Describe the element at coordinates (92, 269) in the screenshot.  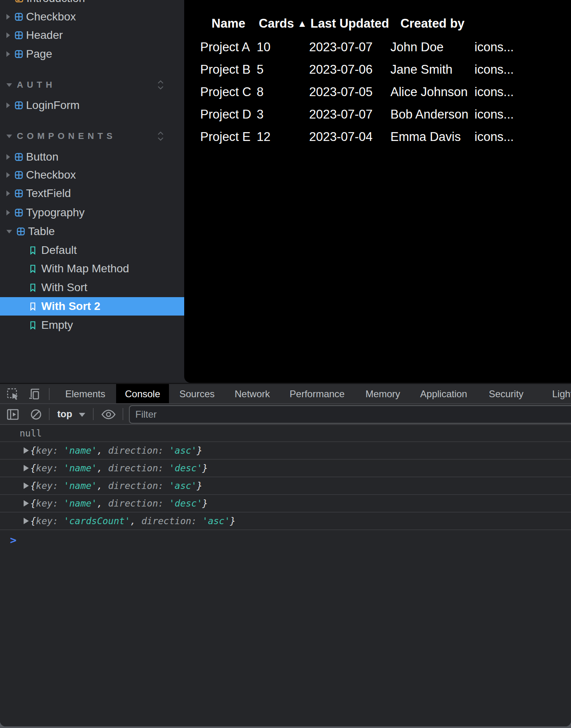
I see `sidebar-story-with-map-method: With Map Method` at that location.